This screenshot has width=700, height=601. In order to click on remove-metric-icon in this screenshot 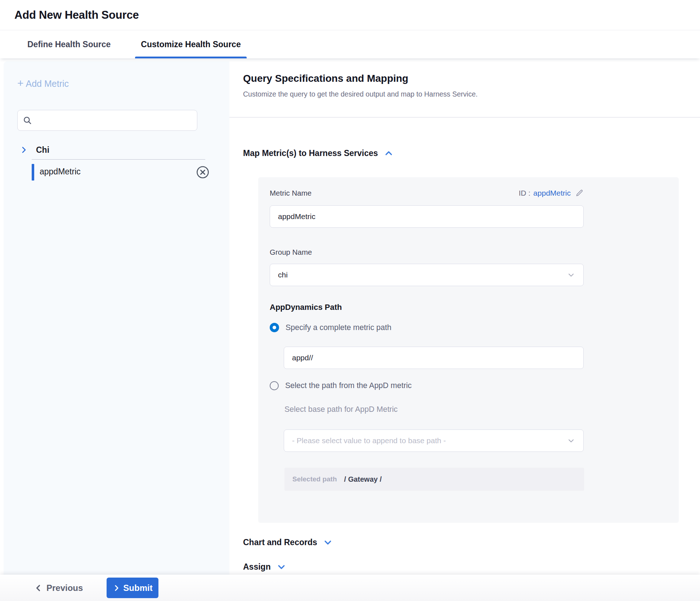, I will do `click(203, 172)`.